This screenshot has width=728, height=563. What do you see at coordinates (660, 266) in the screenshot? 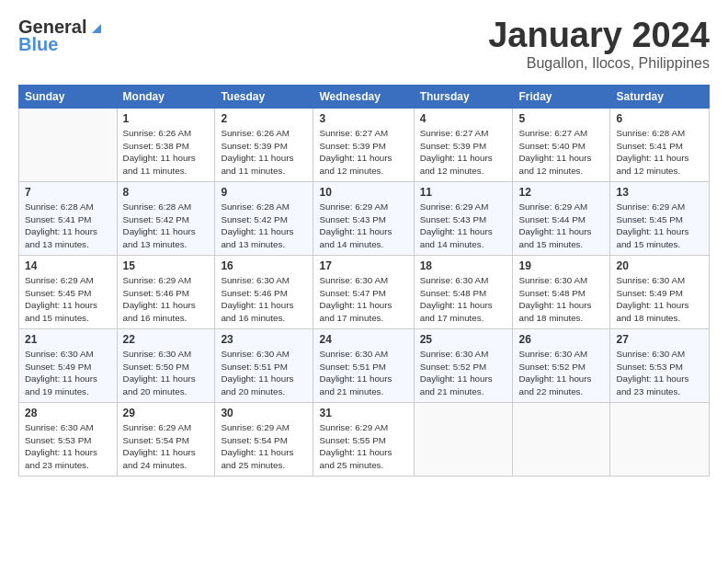
I see `day-number: 20` at bounding box center [660, 266].